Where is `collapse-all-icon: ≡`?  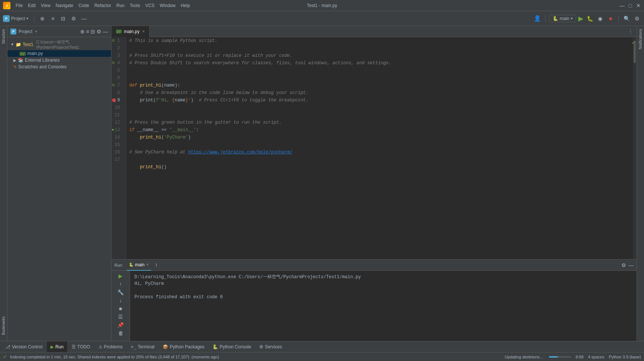
collapse-all-icon: ≡ is located at coordinates (53, 19).